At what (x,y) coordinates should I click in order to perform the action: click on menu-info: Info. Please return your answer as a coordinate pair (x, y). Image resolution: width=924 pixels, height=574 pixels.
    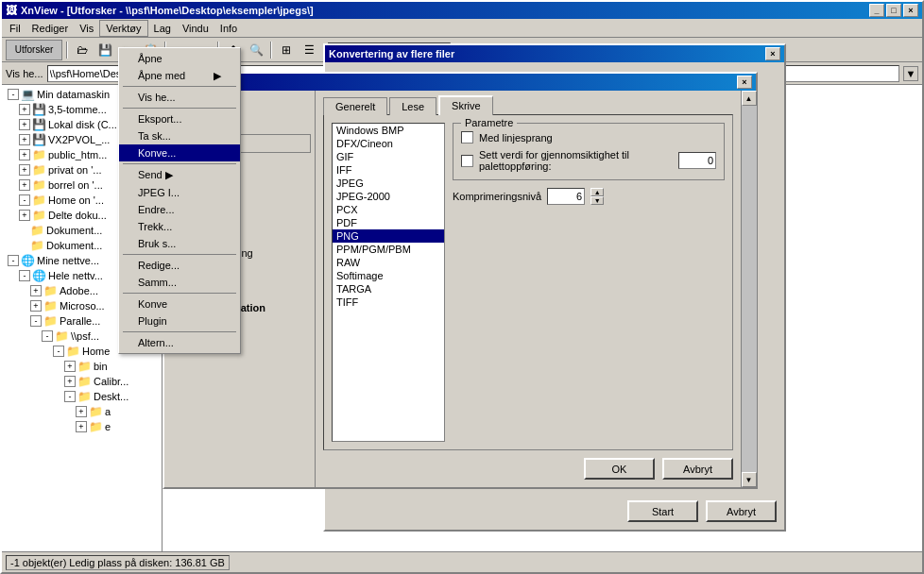
    Looking at the image, I should click on (229, 28).